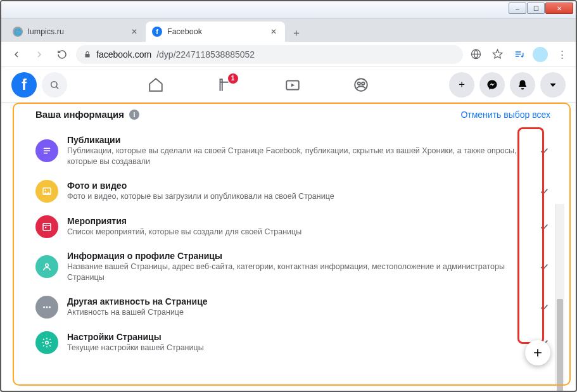  What do you see at coordinates (205, 54) in the screenshot?
I see `url-path: /dyp/2247118538885052` at bounding box center [205, 54].